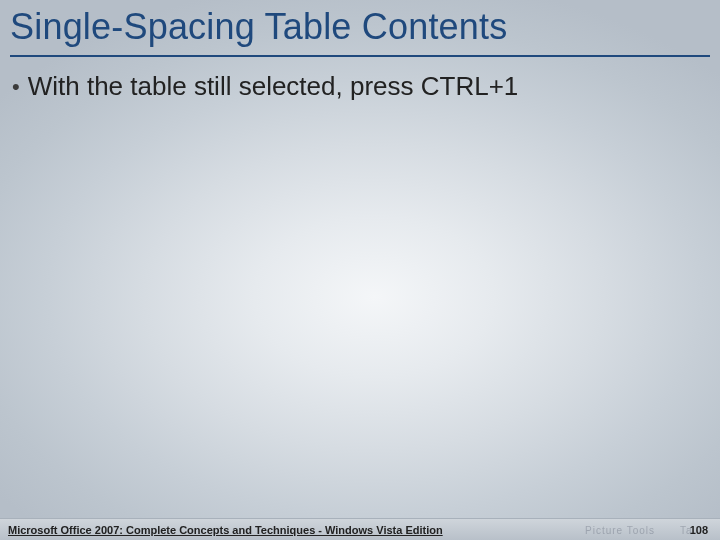 This screenshot has height=540, width=720. What do you see at coordinates (360, 27) in the screenshot?
I see `slide-title: Single-Spacing Table Contents` at bounding box center [360, 27].